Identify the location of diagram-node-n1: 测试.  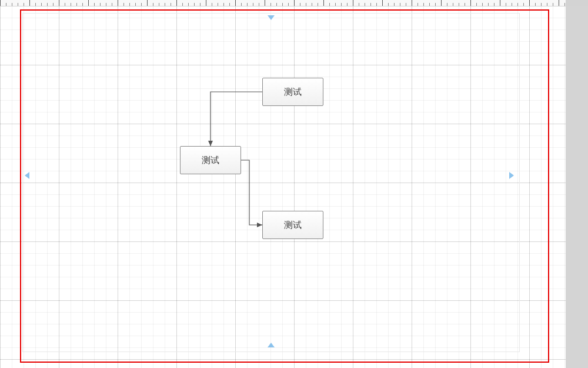
(293, 92).